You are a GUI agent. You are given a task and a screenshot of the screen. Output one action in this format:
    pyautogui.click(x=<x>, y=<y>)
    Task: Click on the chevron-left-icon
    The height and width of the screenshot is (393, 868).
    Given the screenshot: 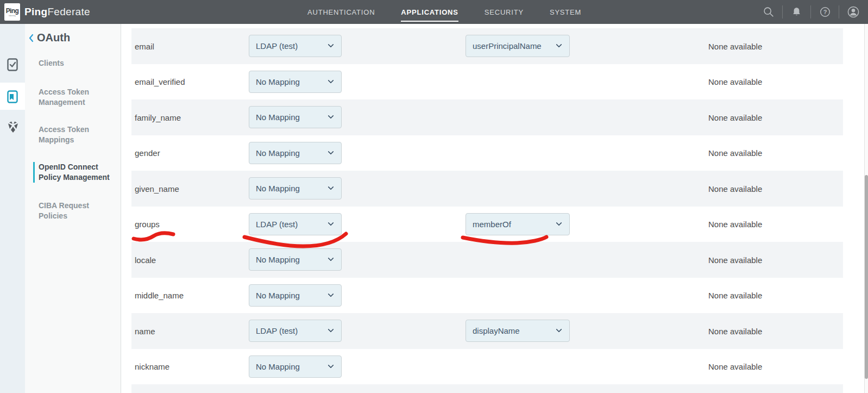 What is the action you would take?
    pyautogui.click(x=31, y=38)
    